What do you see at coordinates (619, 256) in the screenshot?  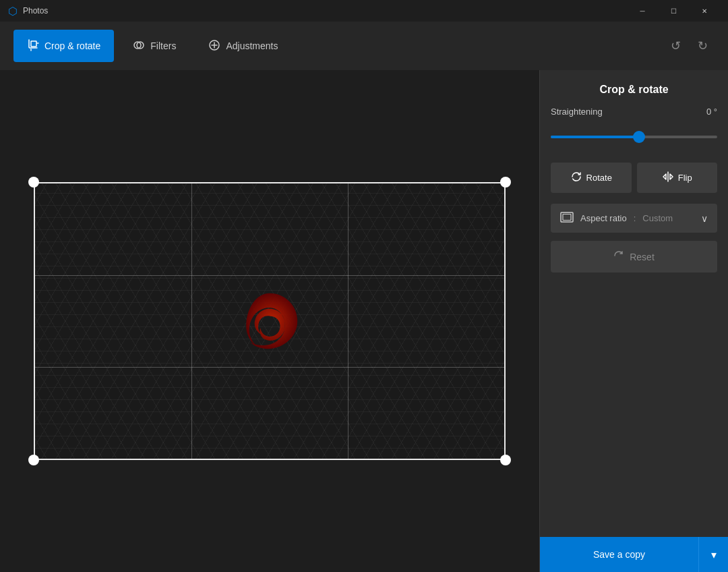 I see `reset-icon` at bounding box center [619, 256].